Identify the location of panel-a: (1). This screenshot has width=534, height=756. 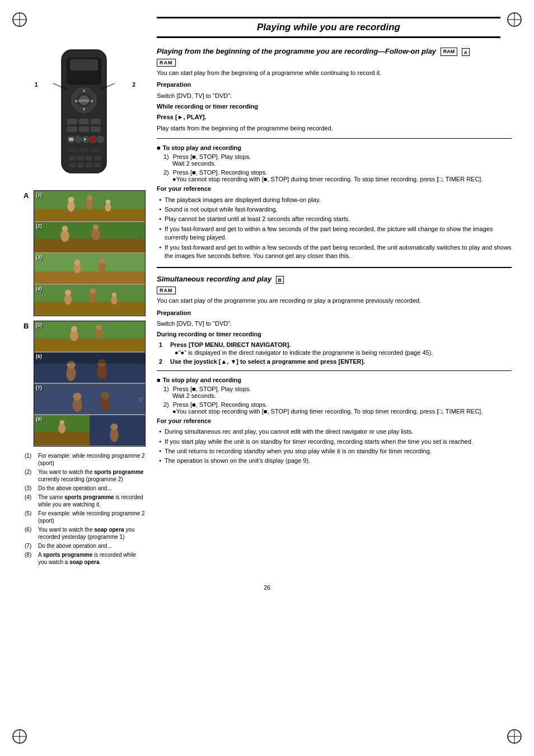
(90, 253).